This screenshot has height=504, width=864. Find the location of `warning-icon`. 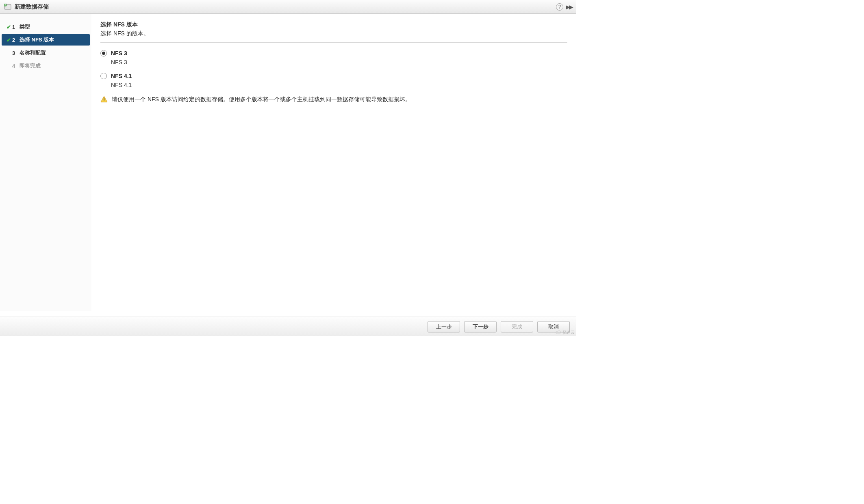

warning-icon is located at coordinates (104, 99).